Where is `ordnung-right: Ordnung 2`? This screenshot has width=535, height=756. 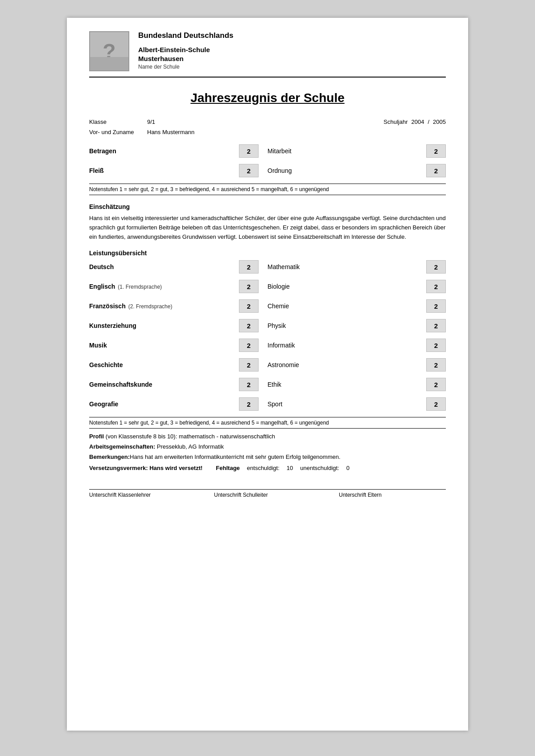 ordnung-right: Ordnung 2 is located at coordinates (357, 171).